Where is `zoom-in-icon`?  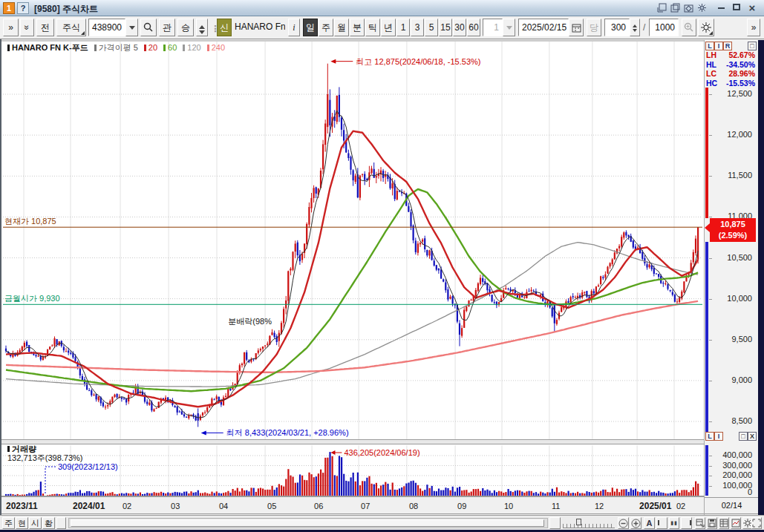 zoom-in-icon is located at coordinates (636, 523).